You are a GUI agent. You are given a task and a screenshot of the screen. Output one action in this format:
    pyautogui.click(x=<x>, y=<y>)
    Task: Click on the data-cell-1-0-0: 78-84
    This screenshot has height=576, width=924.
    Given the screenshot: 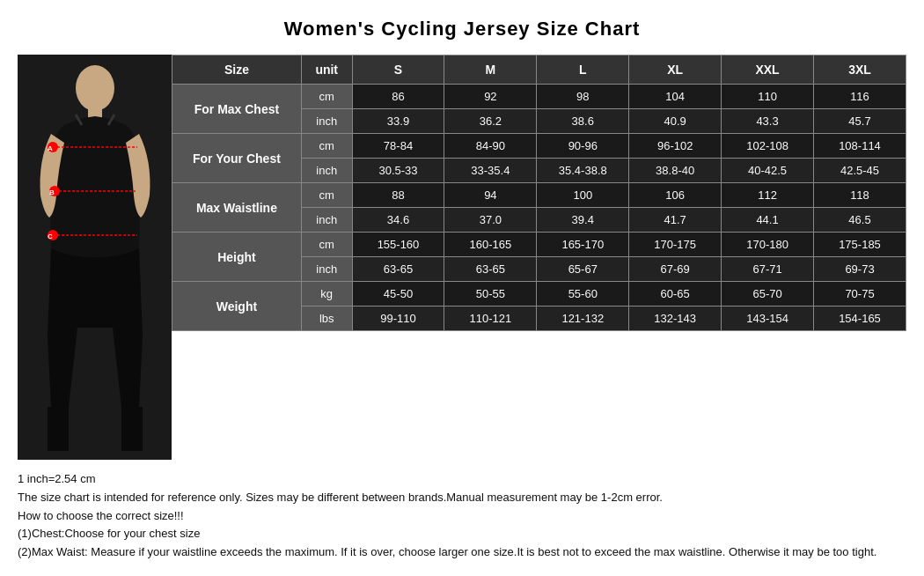 What is the action you would take?
    pyautogui.click(x=398, y=146)
    